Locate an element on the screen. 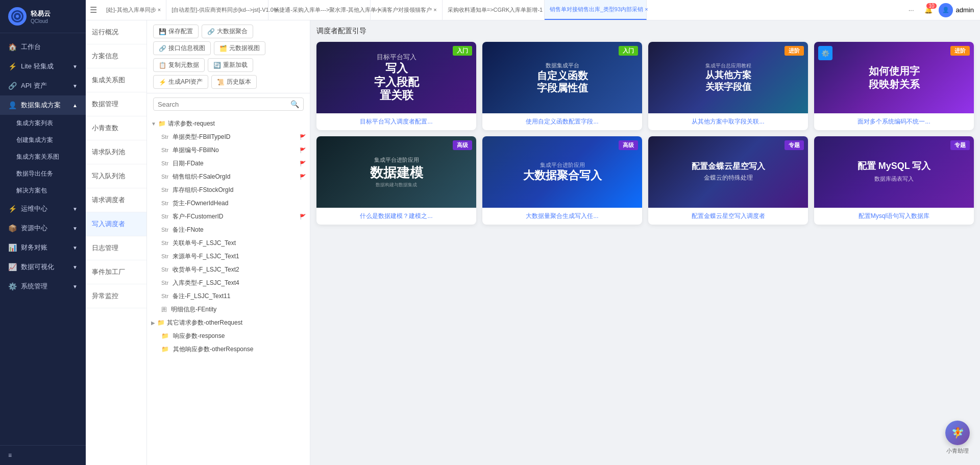  lite-icon: ⚡ is located at coordinates (12, 66).